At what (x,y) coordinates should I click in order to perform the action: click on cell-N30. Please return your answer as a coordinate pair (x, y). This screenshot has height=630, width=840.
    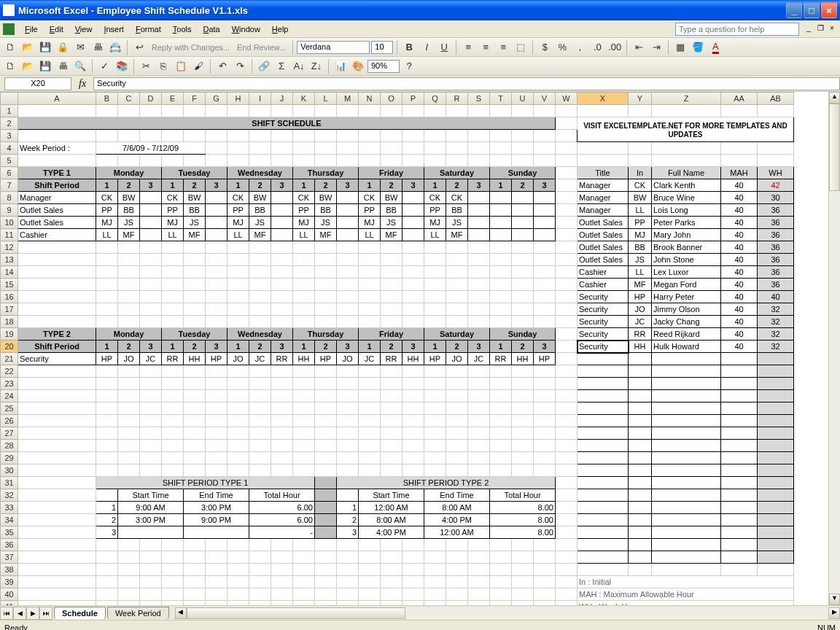
    Looking at the image, I should click on (370, 471).